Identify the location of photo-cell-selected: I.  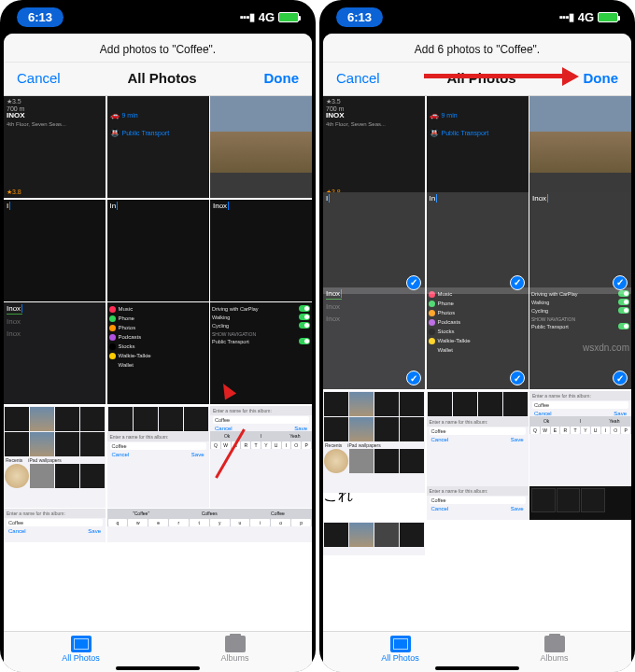
(374, 243).